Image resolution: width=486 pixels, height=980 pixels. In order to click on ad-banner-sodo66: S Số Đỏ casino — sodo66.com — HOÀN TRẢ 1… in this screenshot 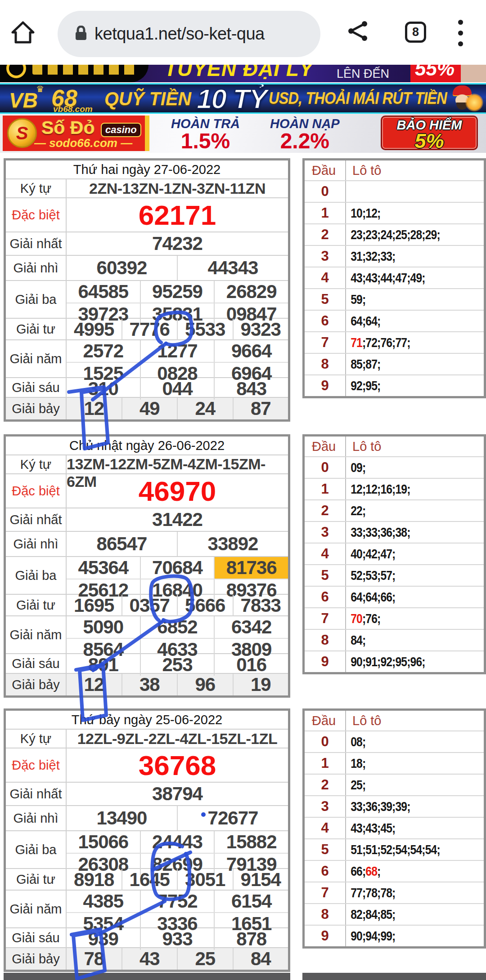, I will do `click(243, 133)`.